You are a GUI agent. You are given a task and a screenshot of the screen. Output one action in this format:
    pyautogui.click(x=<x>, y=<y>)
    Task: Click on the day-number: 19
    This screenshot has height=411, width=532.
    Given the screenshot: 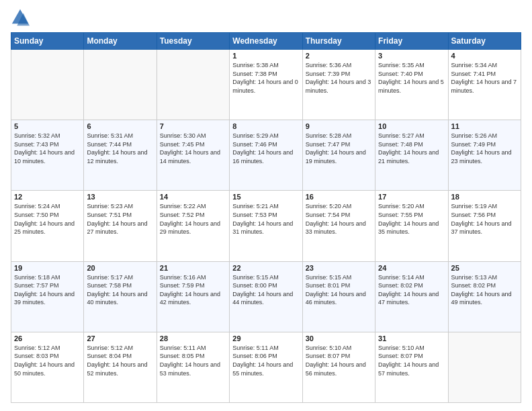 What is the action you would take?
    pyautogui.click(x=47, y=268)
    